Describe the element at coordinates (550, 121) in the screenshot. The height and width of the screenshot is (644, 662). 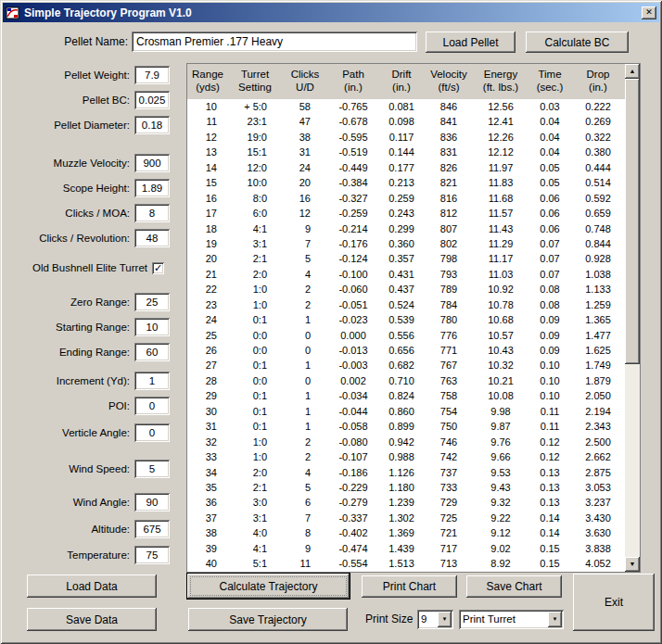
I see `table-cell: 0.04` at that location.